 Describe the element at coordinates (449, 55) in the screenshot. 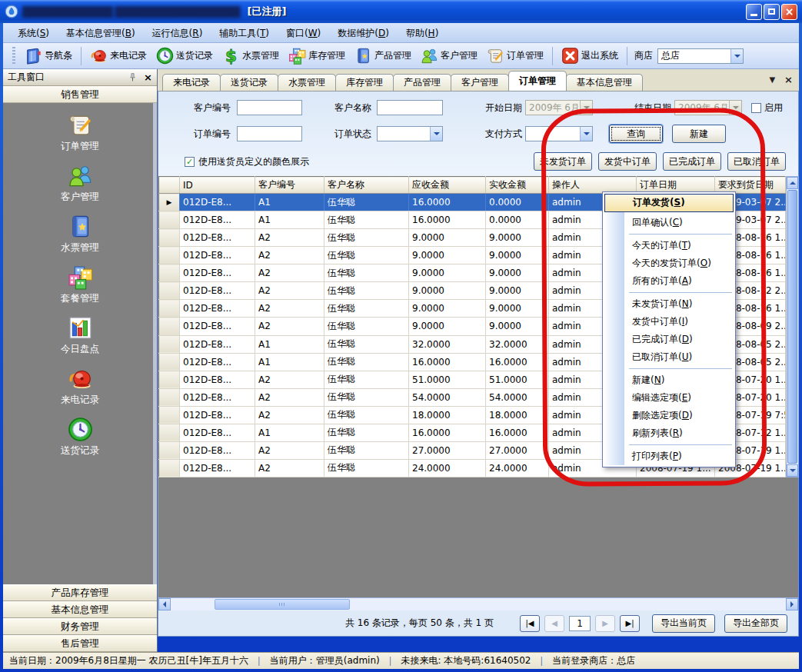

I see `toolbar-customer-people: 客户管理` at that location.